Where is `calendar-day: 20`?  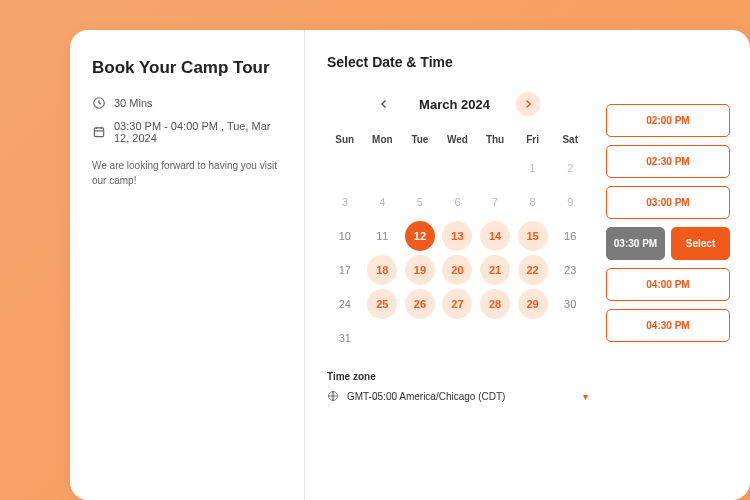 calendar-day: 20 is located at coordinates (457, 270).